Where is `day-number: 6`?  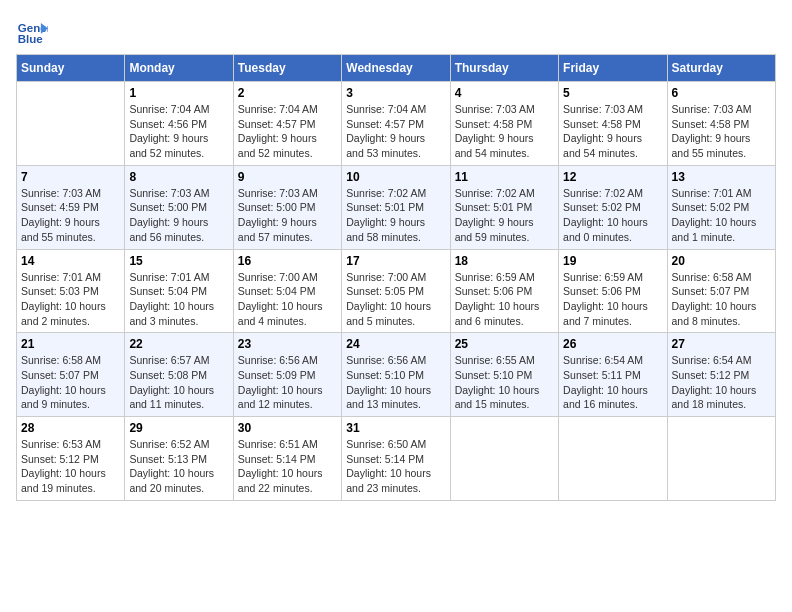
day-number: 6 is located at coordinates (722, 93).